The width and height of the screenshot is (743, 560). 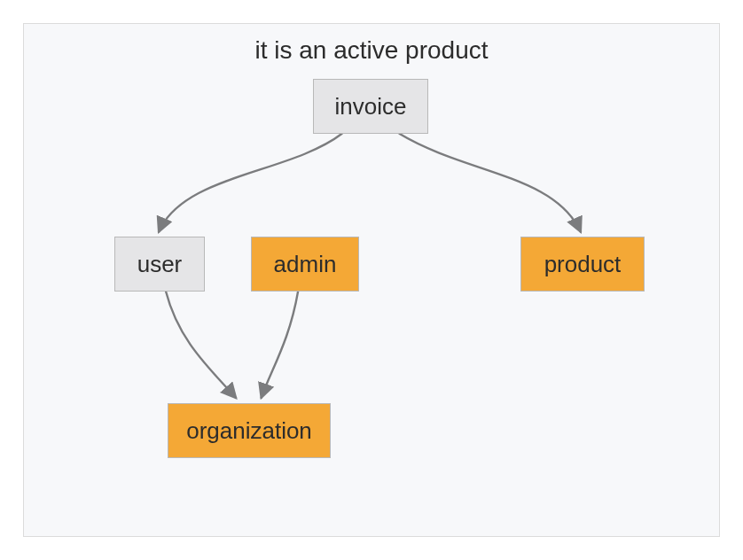 What do you see at coordinates (372, 51) in the screenshot?
I see `diagram-title: it is an active product` at bounding box center [372, 51].